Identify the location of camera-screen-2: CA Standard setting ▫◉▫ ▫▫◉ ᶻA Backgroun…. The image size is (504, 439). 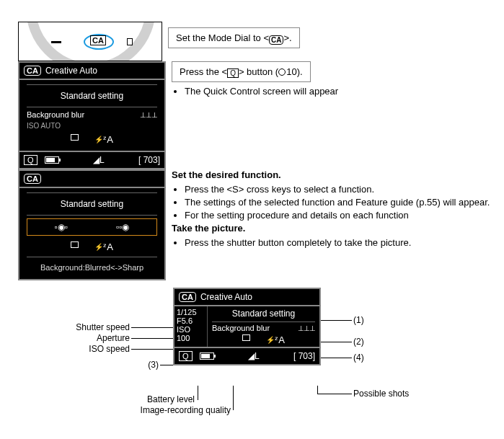
(92, 225).